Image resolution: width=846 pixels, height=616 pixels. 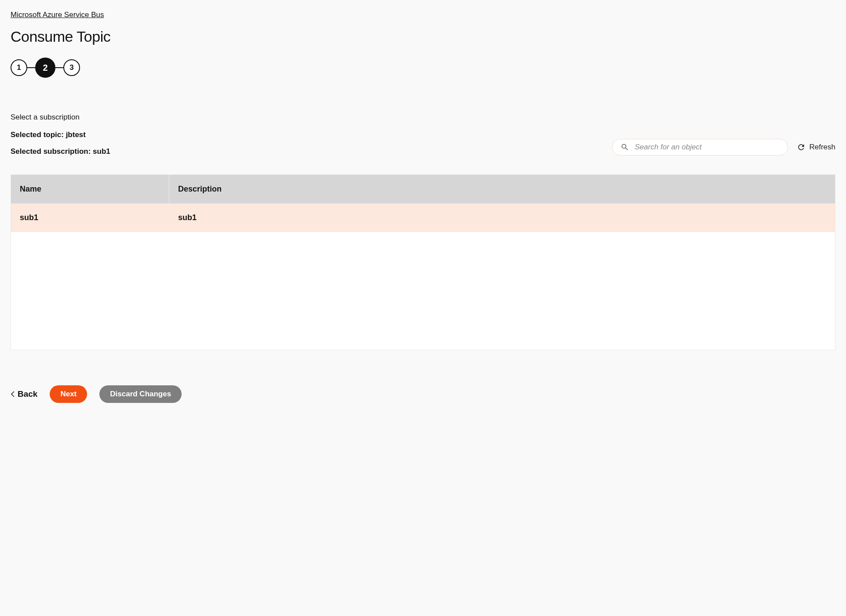 I want to click on chevron-left-icon, so click(x=13, y=394).